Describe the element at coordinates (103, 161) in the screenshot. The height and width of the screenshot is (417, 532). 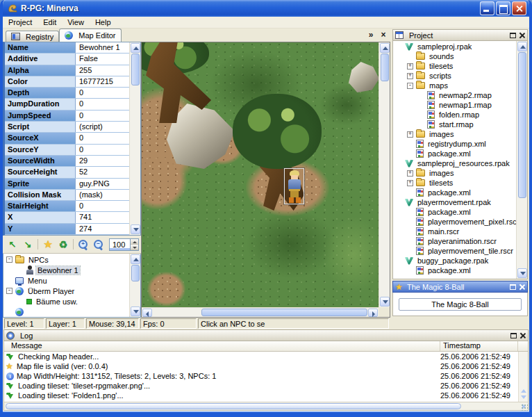
I see `property-value: 29` at that location.